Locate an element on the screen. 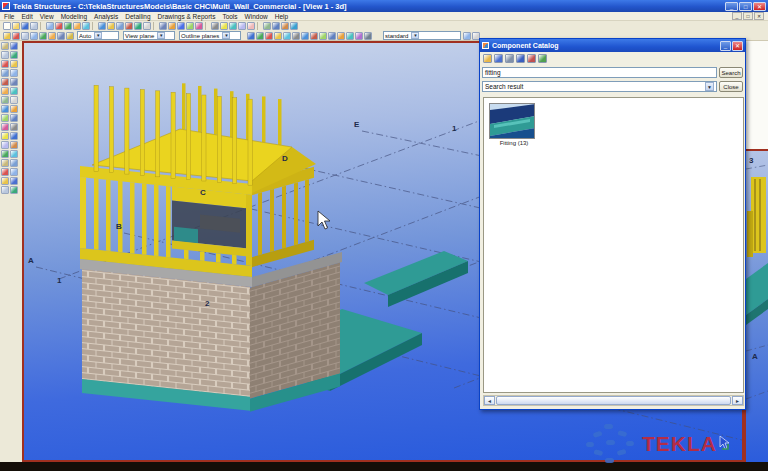  scroll-left-icon: ◄ is located at coordinates (490, 400).